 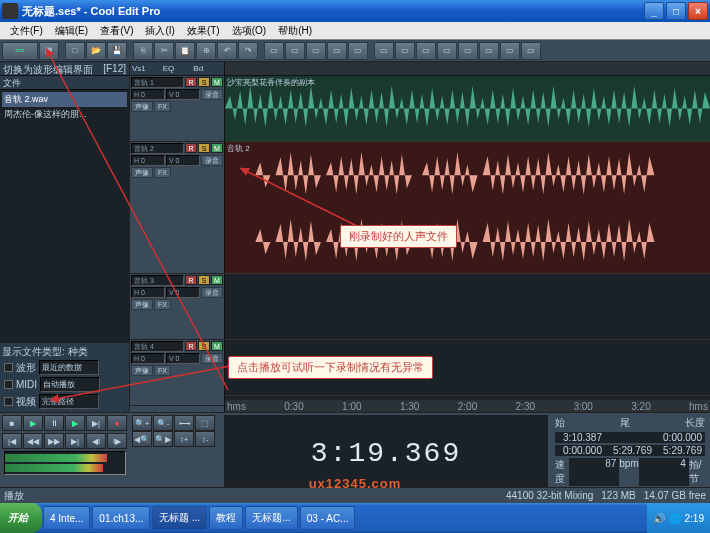 What do you see at coordinates (274, 51) in the screenshot?
I see `toolbar-btn-a: ▭` at bounding box center [274, 51].